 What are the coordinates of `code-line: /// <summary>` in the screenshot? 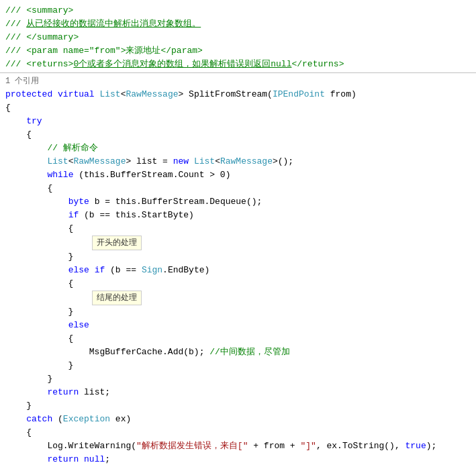 It's located at (238, 11).